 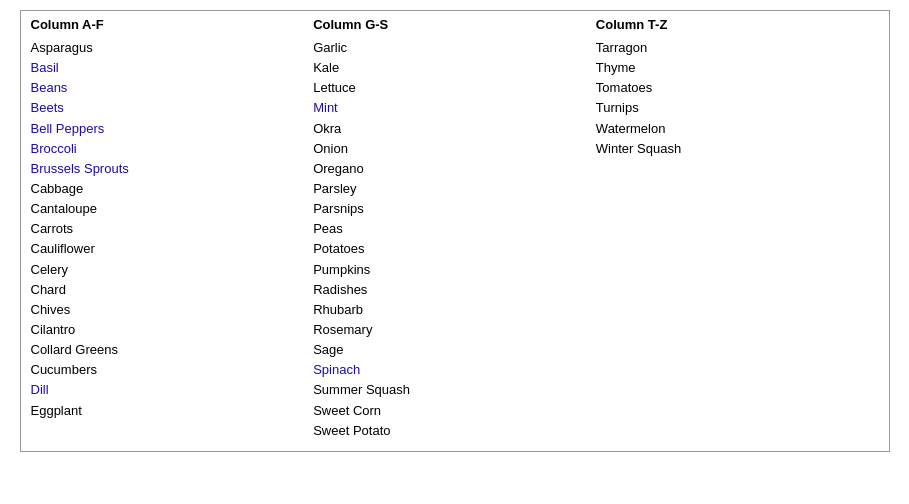 What do you see at coordinates (168, 330) in the screenshot?
I see `list-item: Cilantro` at bounding box center [168, 330].